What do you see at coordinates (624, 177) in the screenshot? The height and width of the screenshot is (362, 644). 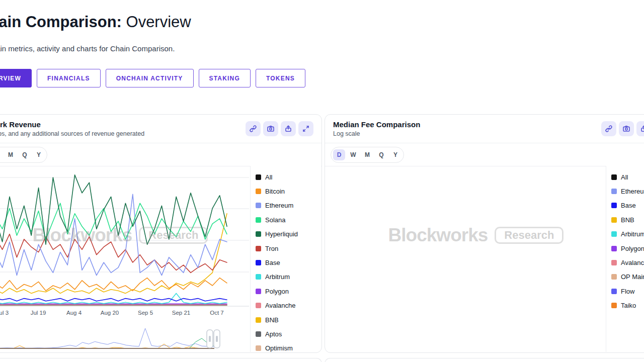 I see `legend-label: All` at bounding box center [624, 177].